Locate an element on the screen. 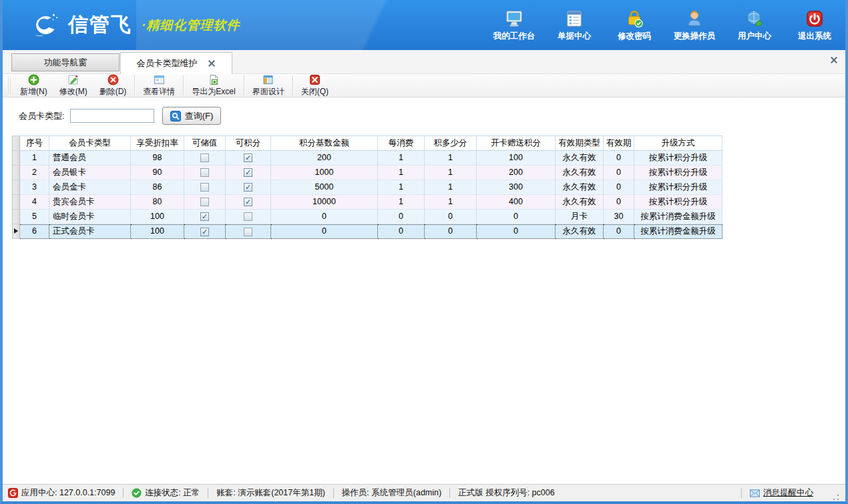 The width and height of the screenshot is (848, 504). close-button: 关闭(Q) is located at coordinates (315, 85).